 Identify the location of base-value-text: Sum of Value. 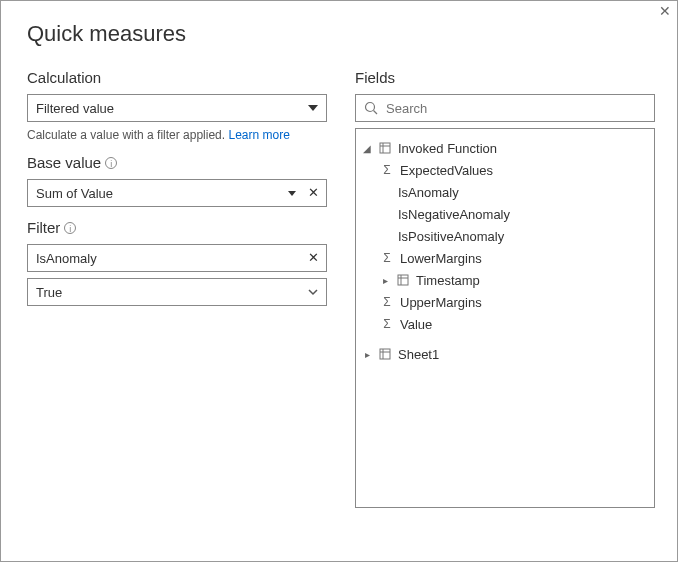
(159, 194).